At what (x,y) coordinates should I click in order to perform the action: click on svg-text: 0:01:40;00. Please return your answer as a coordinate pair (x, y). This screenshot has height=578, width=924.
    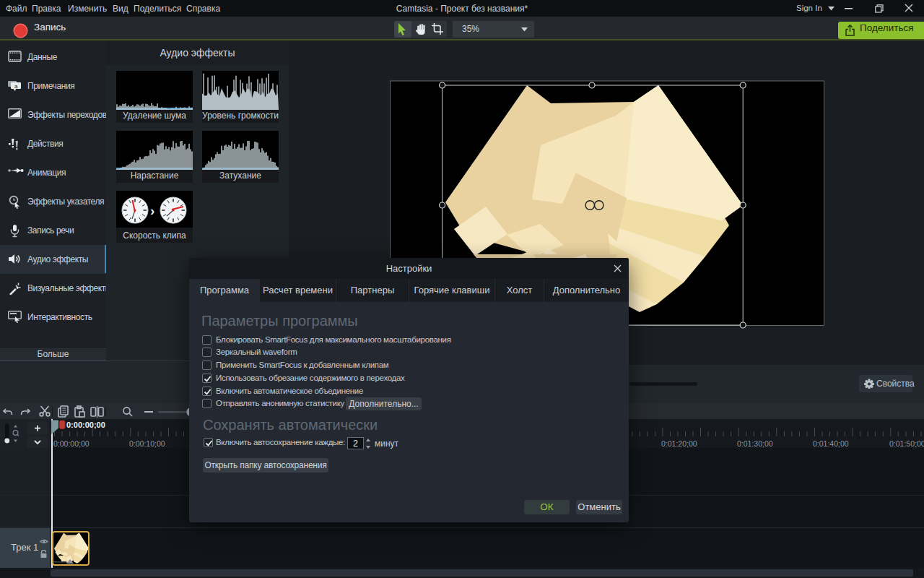
    Looking at the image, I should click on (831, 444).